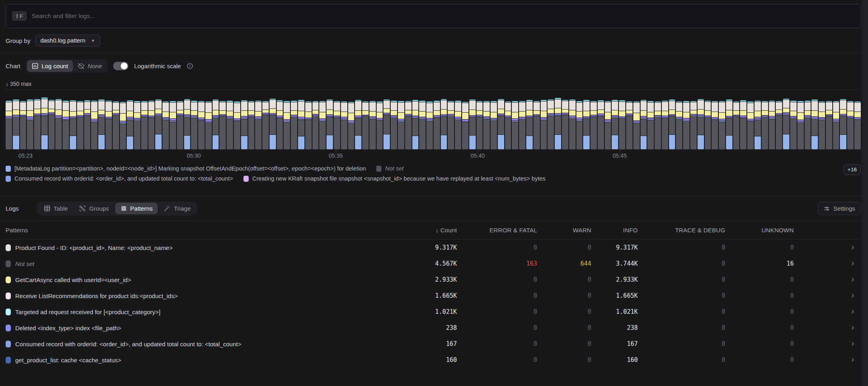  I want to click on logarithmic-scale-toggle, so click(121, 66).